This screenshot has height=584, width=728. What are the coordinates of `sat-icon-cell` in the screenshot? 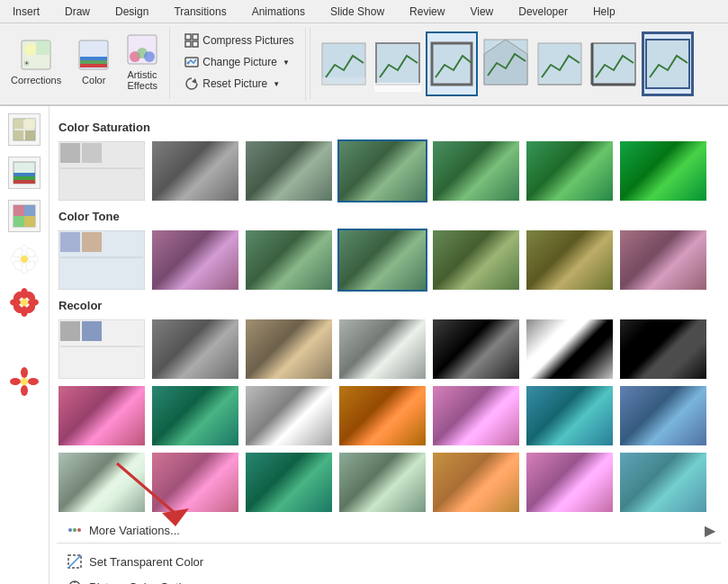 It's located at (102, 171).